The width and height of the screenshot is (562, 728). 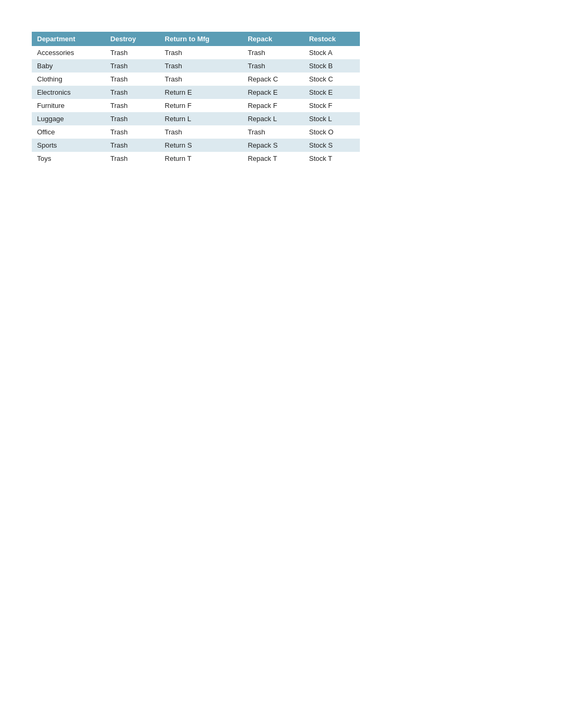 I want to click on table-cell: Stock E, so click(x=332, y=92).